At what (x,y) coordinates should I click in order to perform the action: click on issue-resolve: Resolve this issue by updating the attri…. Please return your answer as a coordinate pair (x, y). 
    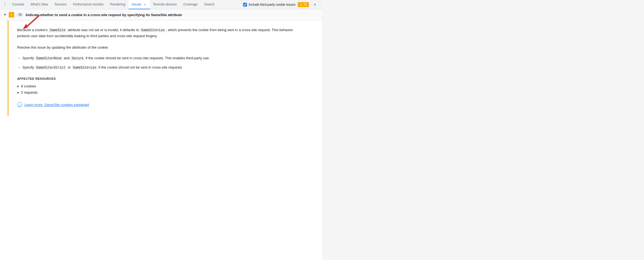
    Looking at the image, I should click on (164, 48).